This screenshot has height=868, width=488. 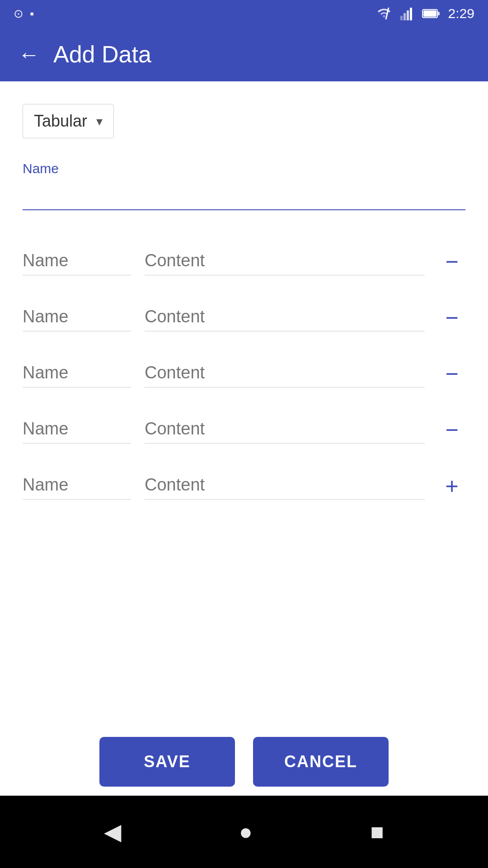 I want to click on row-2-content-input, so click(x=285, y=317).